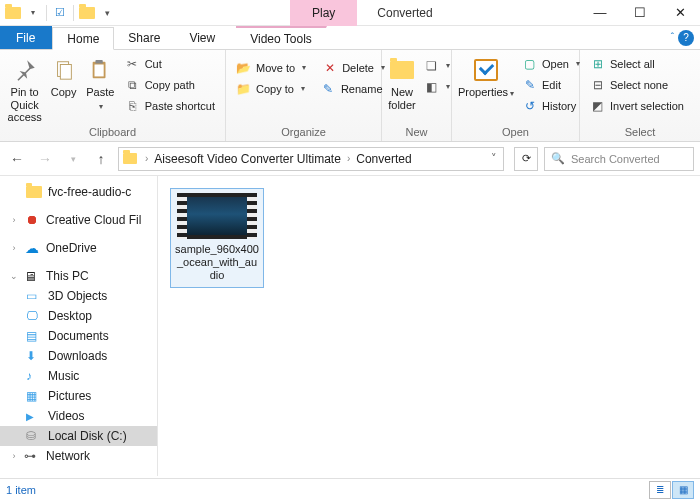 This screenshot has height=500, width=700. Describe the element at coordinates (244, 88) in the screenshot. I see `copy-to-icon: 📁` at that location.